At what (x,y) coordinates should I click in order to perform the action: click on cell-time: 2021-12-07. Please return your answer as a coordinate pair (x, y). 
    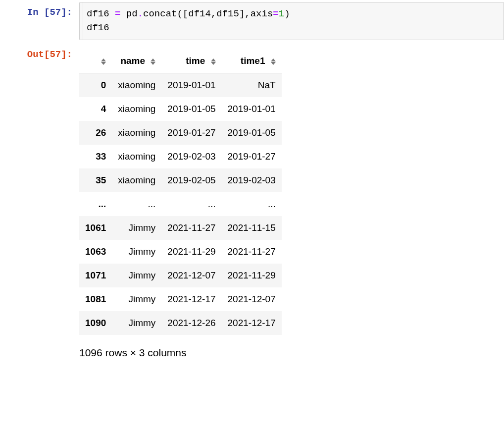
    Looking at the image, I should click on (191, 276).